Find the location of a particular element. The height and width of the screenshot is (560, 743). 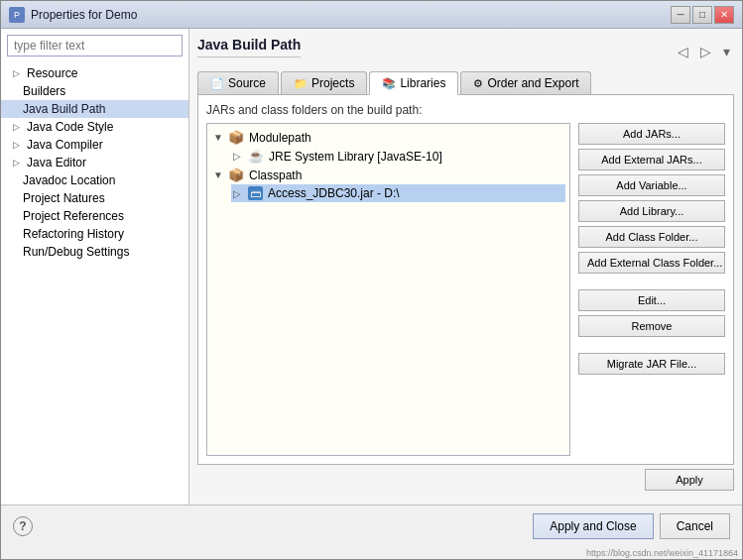

nav-icons: ◁ ▷ ▾ is located at coordinates (704, 52).